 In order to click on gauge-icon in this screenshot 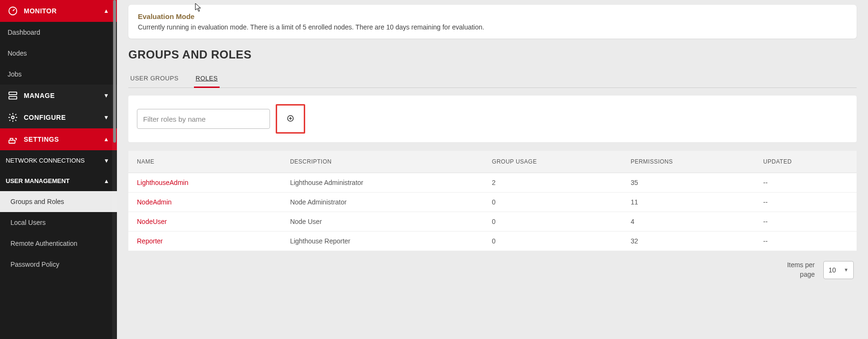, I will do `click(13, 11)`.